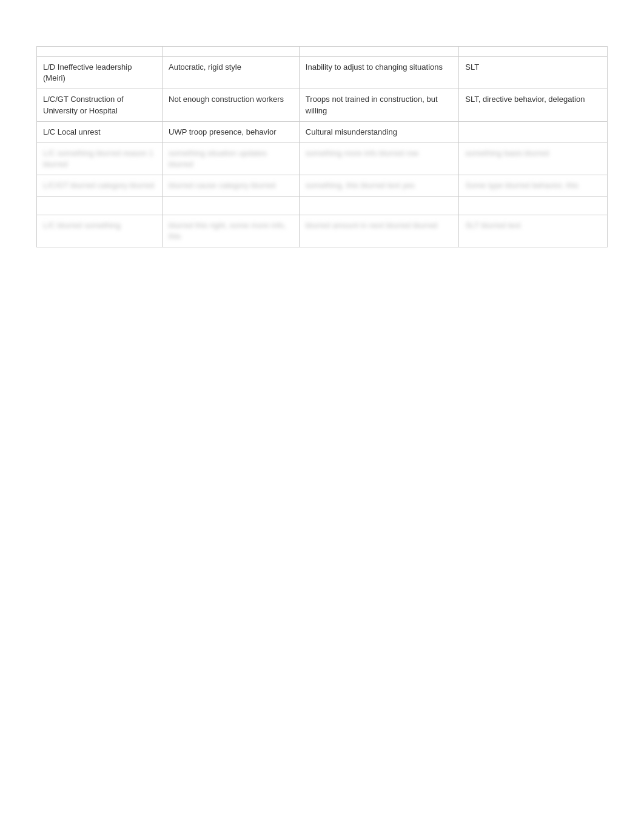 This screenshot has width=644, height=835. What do you see at coordinates (99, 52) in the screenshot?
I see `col-header-symptom` at bounding box center [99, 52].